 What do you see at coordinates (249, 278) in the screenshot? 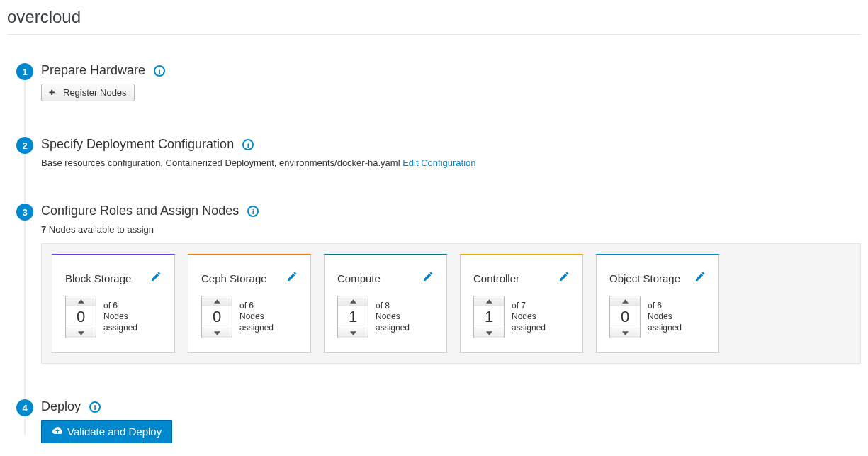
I see `role-title: Ceph Storage` at bounding box center [249, 278].